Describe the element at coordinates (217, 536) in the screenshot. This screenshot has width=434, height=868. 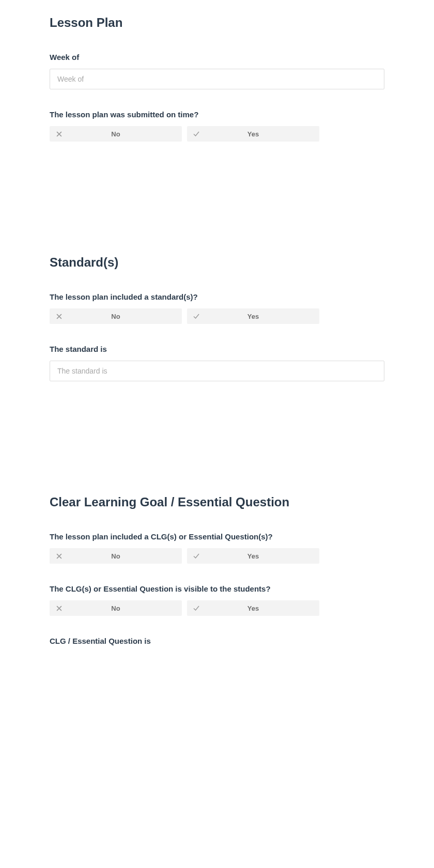
I see `label-included-clg: The lesson plan included a CLG(s) or Ess…` at that location.